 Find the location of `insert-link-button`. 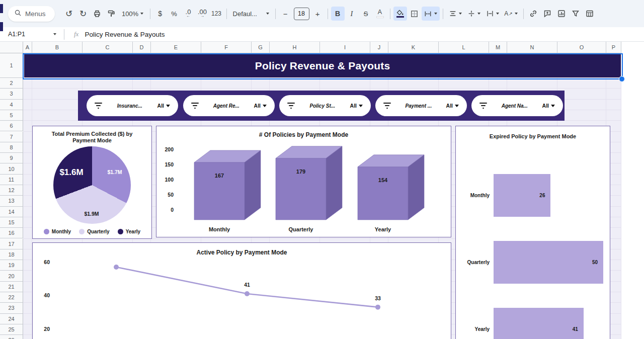

insert-link-button is located at coordinates (533, 14).